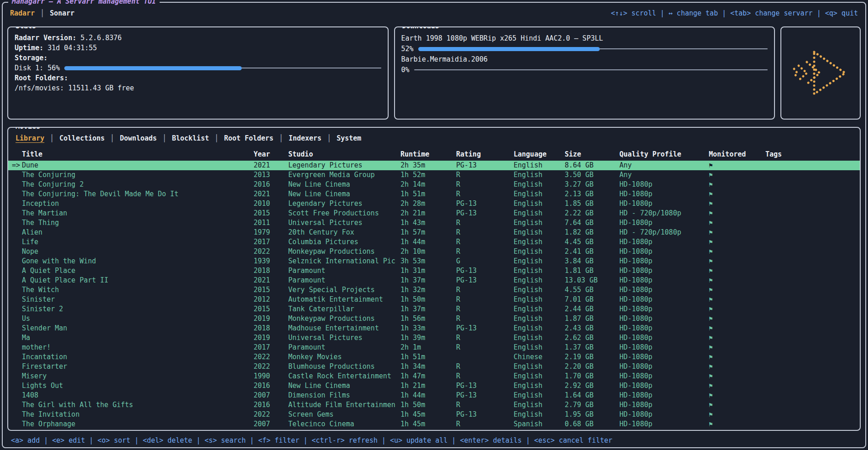 The width and height of the screenshot is (868, 450). Describe the element at coordinates (434, 271) in the screenshot. I see `table-row: A Quiet Place2018Paramount1h 31mPG-13Eng…` at that location.